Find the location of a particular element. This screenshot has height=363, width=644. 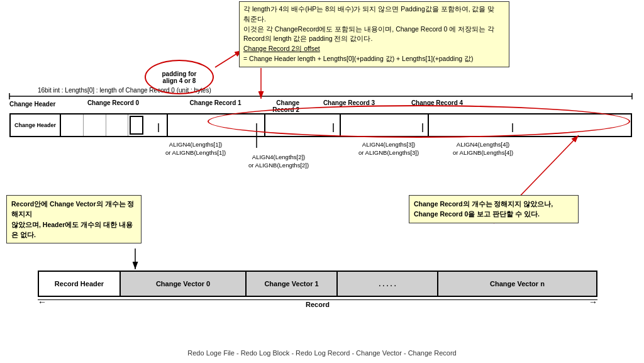

top-note-line2: 춰준다. is located at coordinates (255, 19).